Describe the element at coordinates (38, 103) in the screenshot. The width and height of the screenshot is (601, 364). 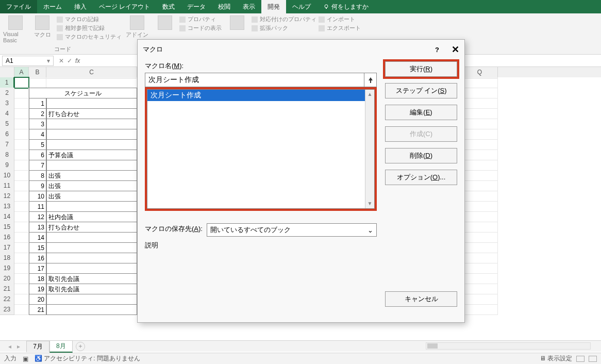
I see `day-number-cell: 1` at that location.